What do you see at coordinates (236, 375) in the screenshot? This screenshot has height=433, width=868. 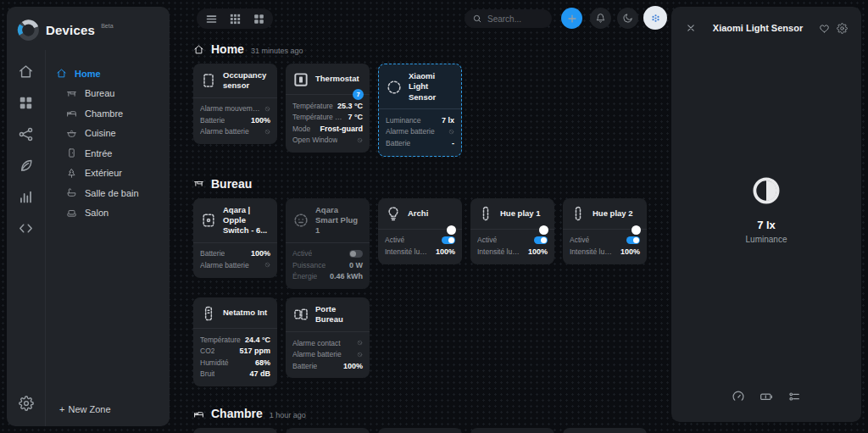 I see `capability-row: Bruit47 dB` at bounding box center [236, 375].